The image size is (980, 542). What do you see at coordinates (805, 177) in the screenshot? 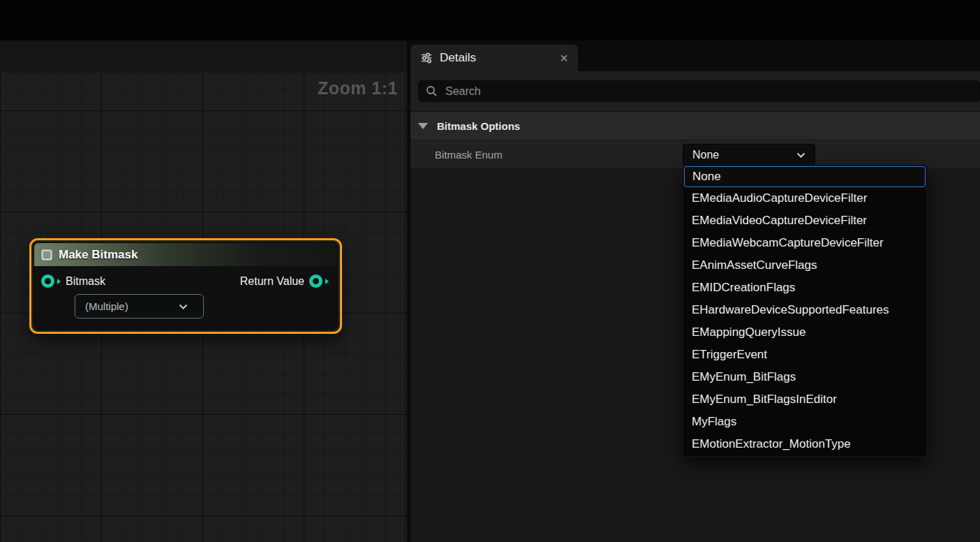
I see `dropdown-item: None` at bounding box center [805, 177].